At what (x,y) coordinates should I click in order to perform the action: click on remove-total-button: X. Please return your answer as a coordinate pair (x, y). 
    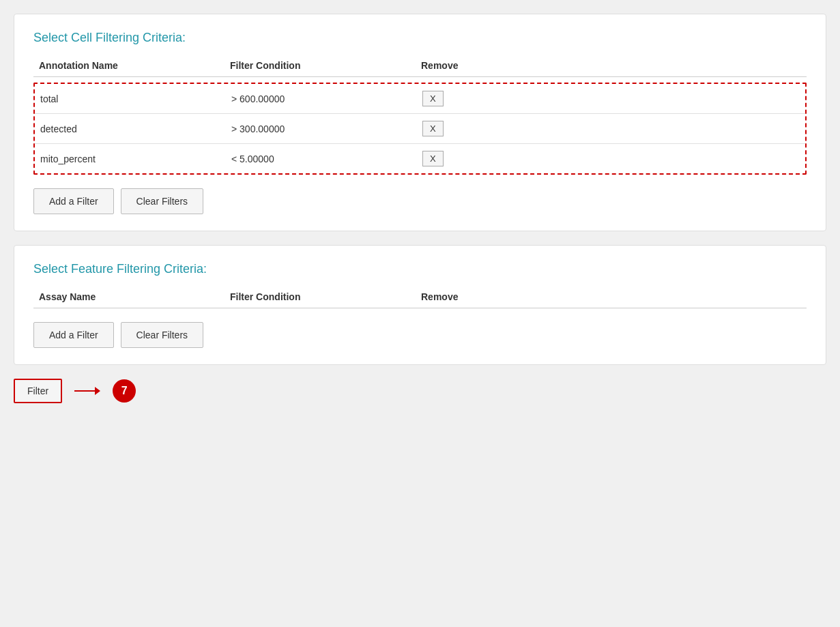
    Looking at the image, I should click on (433, 98).